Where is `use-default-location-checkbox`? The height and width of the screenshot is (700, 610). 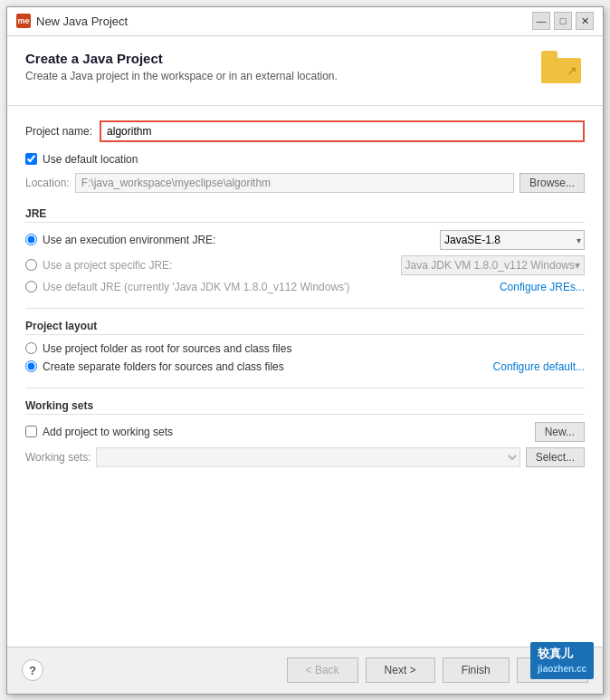
use-default-location-checkbox is located at coordinates (31, 159).